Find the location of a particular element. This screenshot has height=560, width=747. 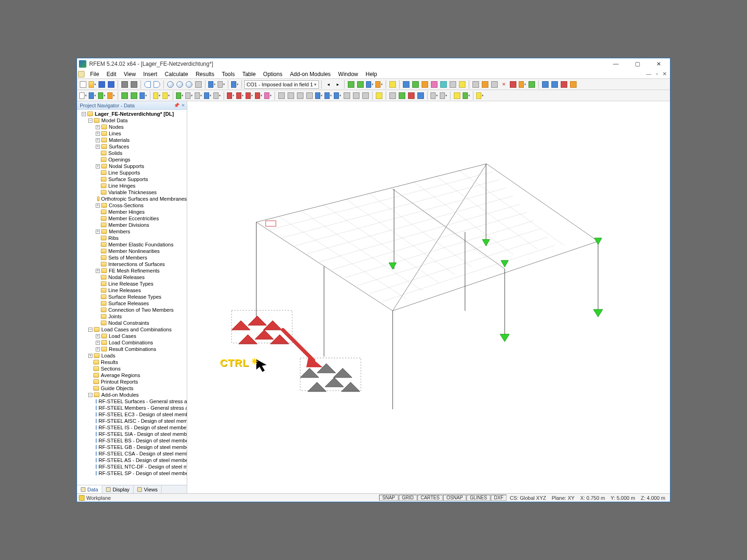

mdi-minimize-icon: — is located at coordinates (649, 74).